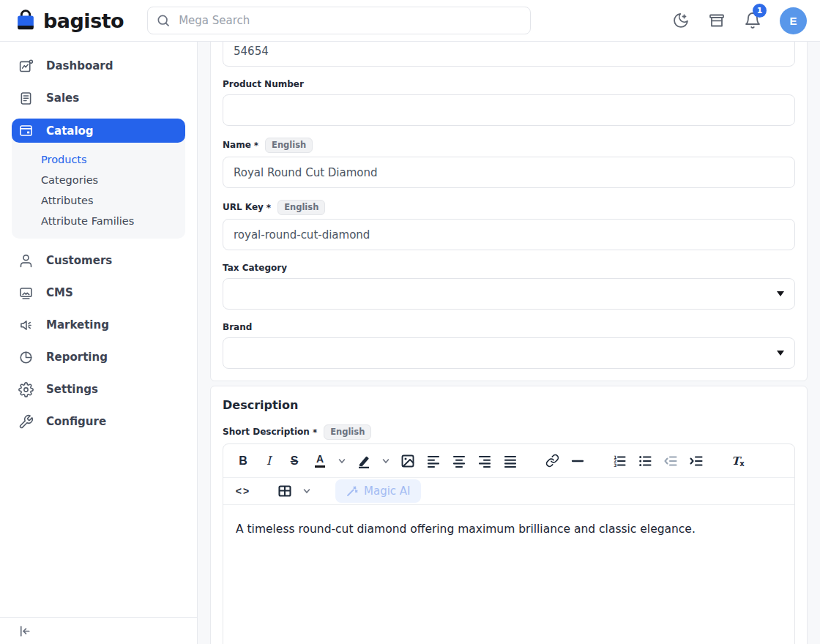 This screenshot has height=644, width=820. I want to click on align-justify-icon, so click(510, 461).